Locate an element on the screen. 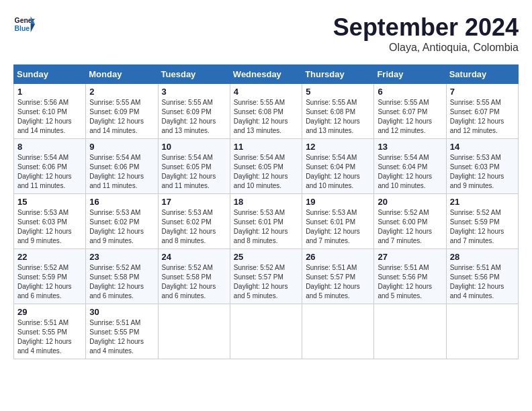  day-of-week-header: Tuesday is located at coordinates (193, 75).